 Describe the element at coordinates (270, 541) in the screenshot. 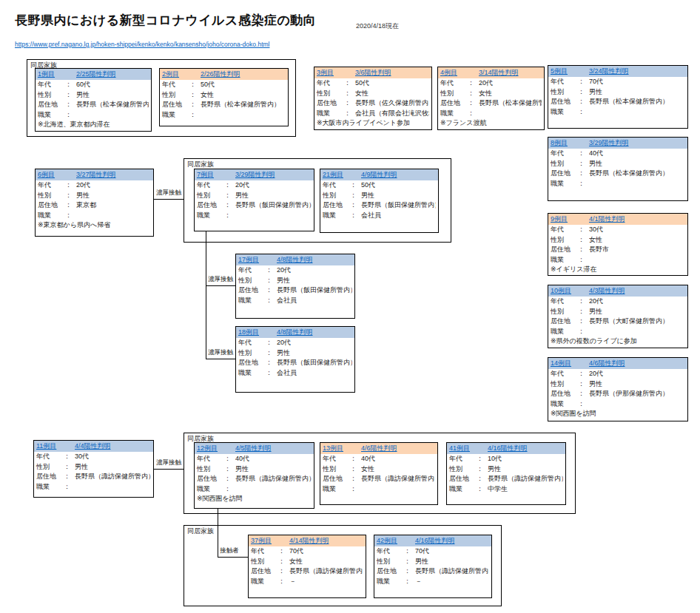

I see `case-number-link: 37例目` at that location.